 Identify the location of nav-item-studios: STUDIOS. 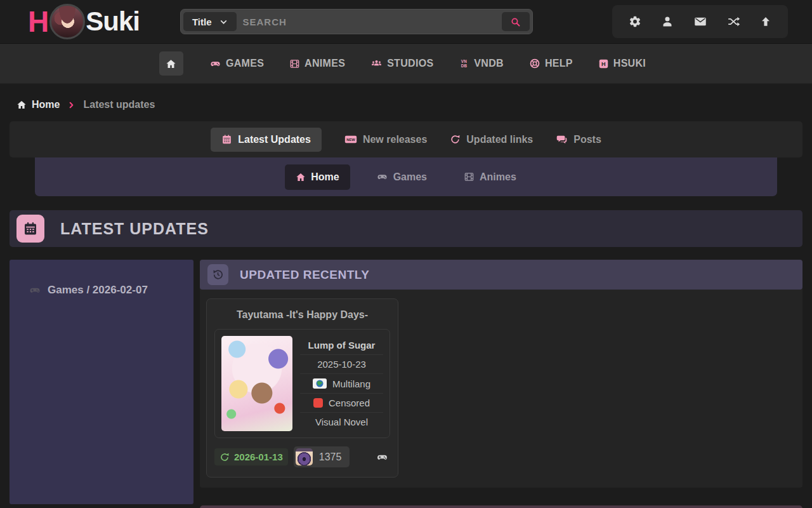
(402, 64).